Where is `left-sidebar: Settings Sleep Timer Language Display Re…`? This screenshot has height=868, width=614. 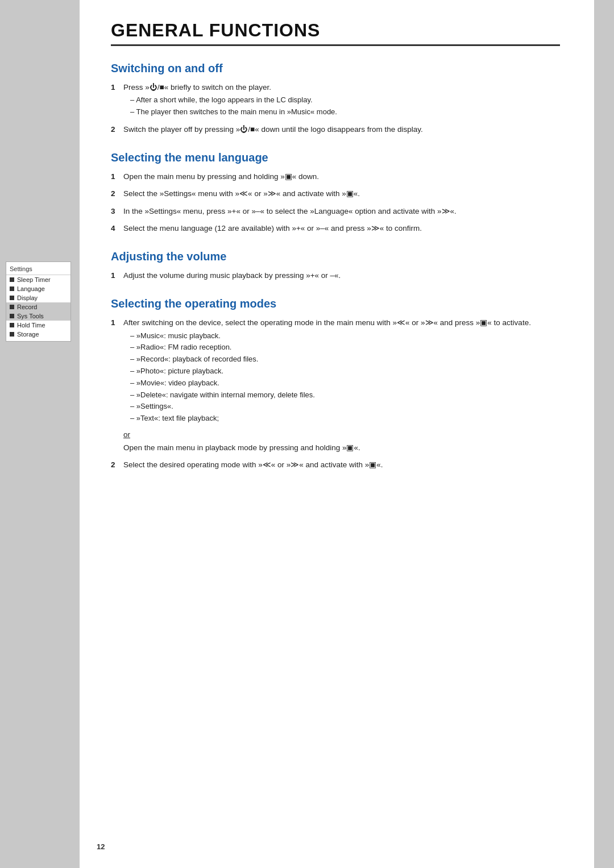
left-sidebar: Settings Sleep Timer Language Display Re… is located at coordinates (40, 434).